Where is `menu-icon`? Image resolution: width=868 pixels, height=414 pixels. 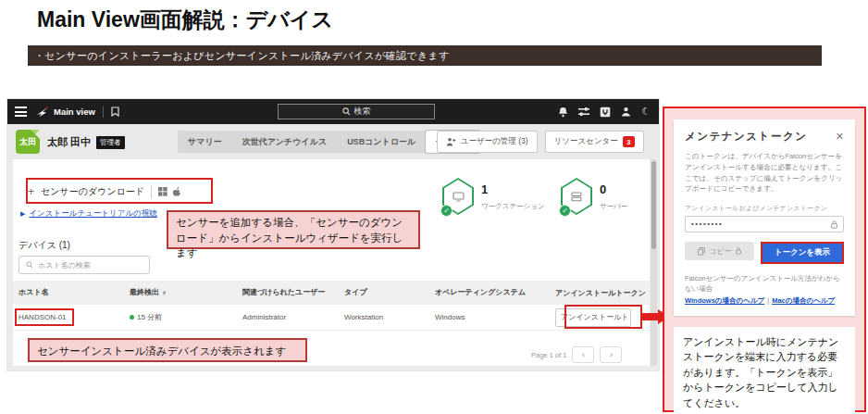
menu-icon is located at coordinates (20, 111).